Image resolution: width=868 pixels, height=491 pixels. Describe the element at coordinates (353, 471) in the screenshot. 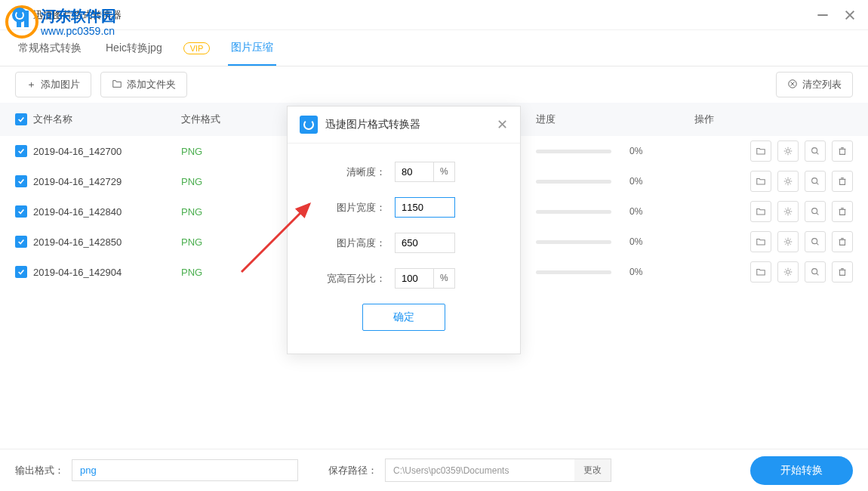

I see `save-path-label: 保存路径：` at that location.